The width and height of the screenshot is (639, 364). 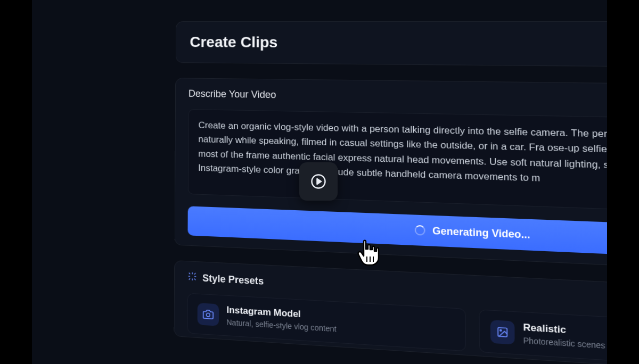 What do you see at coordinates (543, 336) in the screenshot?
I see `preset-card-realistic: Realistic Photorealistic scenes and envi…` at bounding box center [543, 336].